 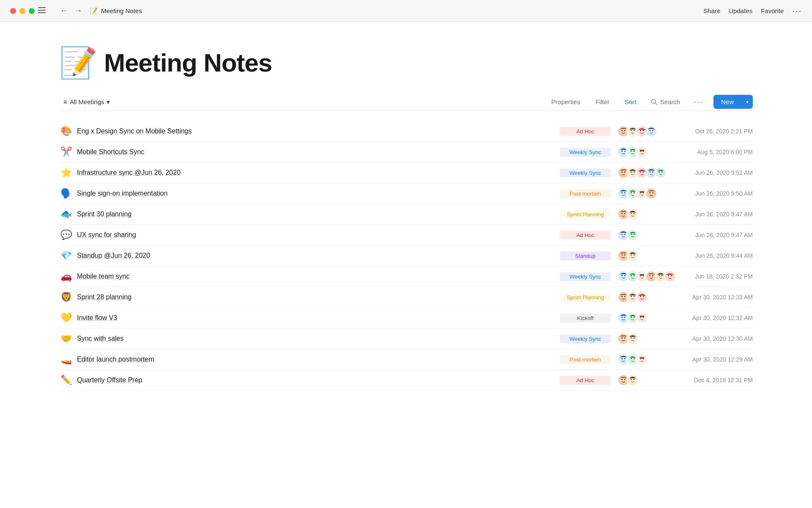 I want to click on updates-button: Updates, so click(x=741, y=11).